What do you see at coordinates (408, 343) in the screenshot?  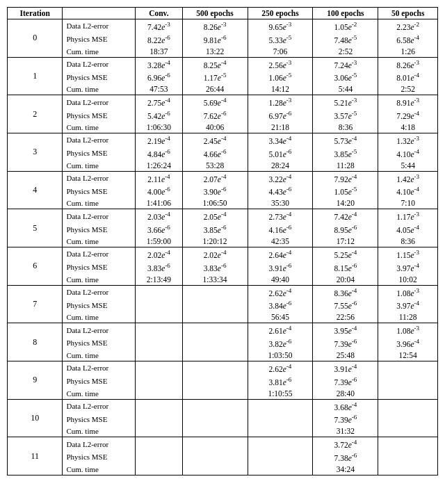 I see `data-cell: 3.96e-4` at bounding box center [408, 343].